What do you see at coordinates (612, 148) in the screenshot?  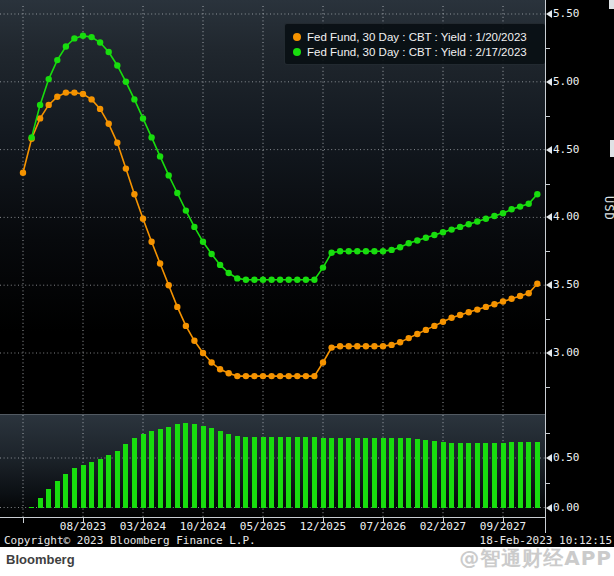 I see `scrollbar-fragment-mid` at bounding box center [612, 148].